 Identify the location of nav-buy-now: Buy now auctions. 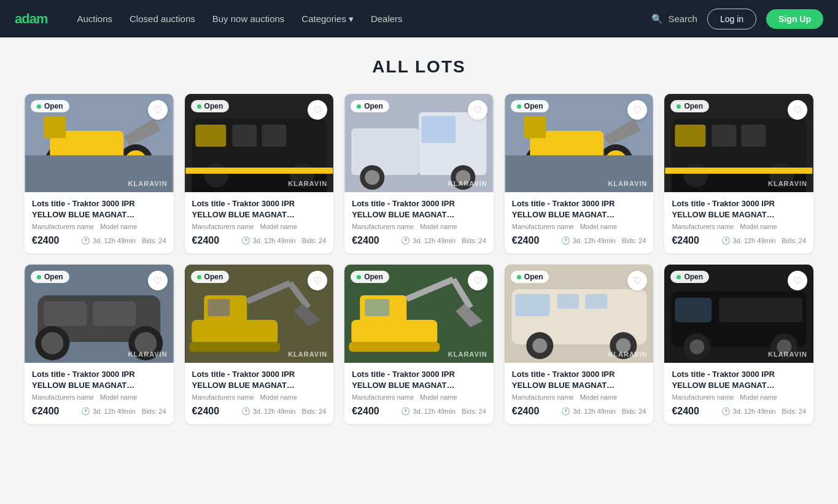
(249, 18).